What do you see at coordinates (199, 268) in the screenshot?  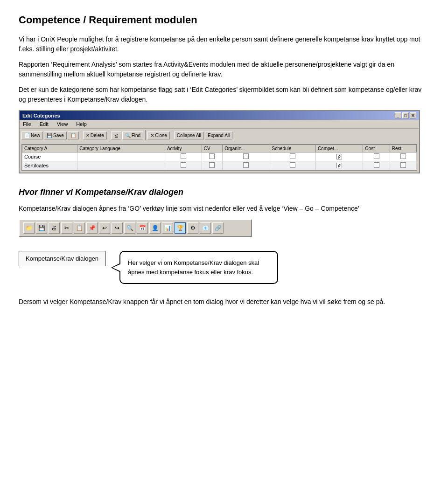 I see `callout-bubble: Her velger vi om Kompetanse/Krav dialoge…` at bounding box center [199, 268].